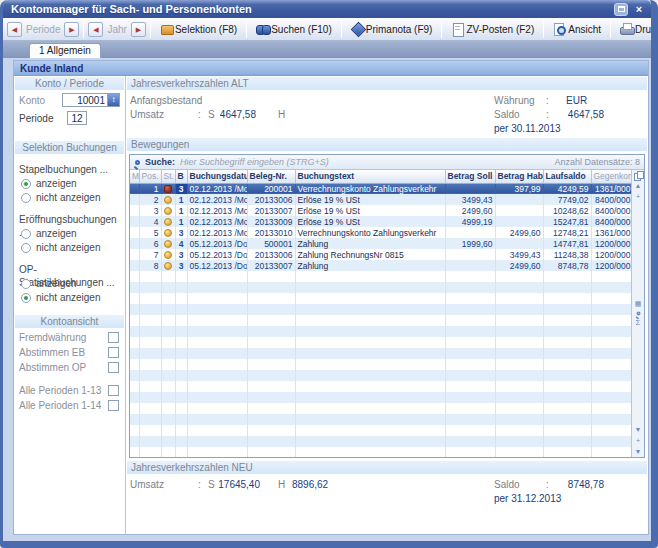 The width and height of the screenshot is (658, 548). What do you see at coordinates (217, 176) in the screenshot?
I see `column-header-buchungsdatum: Buchungsdatum▲` at bounding box center [217, 176].